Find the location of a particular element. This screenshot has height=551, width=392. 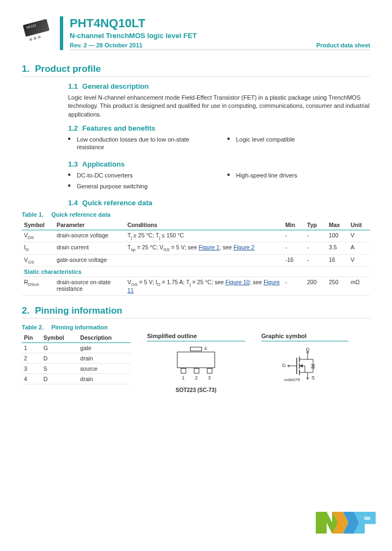

table-section-header: Static characteristics is located at coordinates (196, 271).